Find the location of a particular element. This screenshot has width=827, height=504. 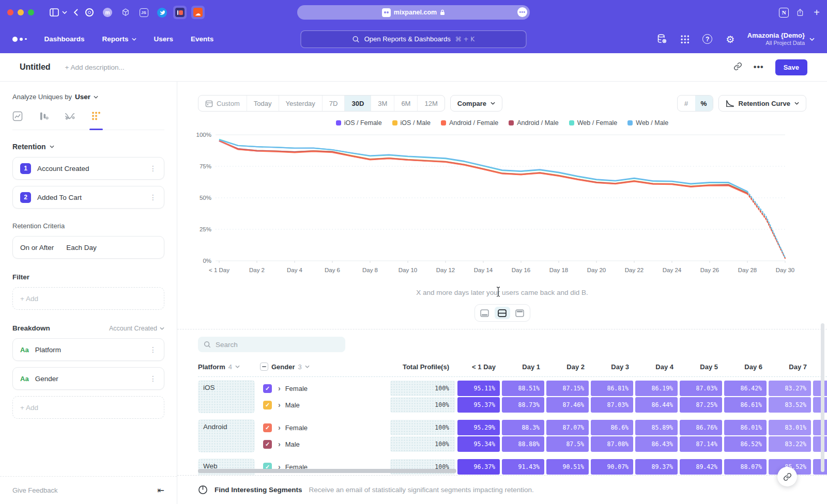

retention-value-cell: 85.89% is located at coordinates (656, 428).